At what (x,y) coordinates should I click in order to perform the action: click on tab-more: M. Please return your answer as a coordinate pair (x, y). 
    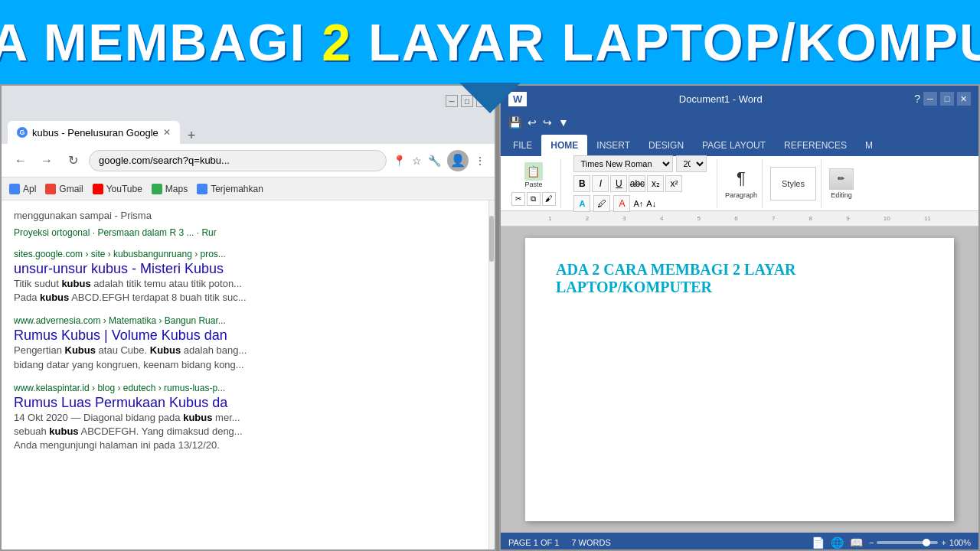
    Looking at the image, I should click on (869, 145).